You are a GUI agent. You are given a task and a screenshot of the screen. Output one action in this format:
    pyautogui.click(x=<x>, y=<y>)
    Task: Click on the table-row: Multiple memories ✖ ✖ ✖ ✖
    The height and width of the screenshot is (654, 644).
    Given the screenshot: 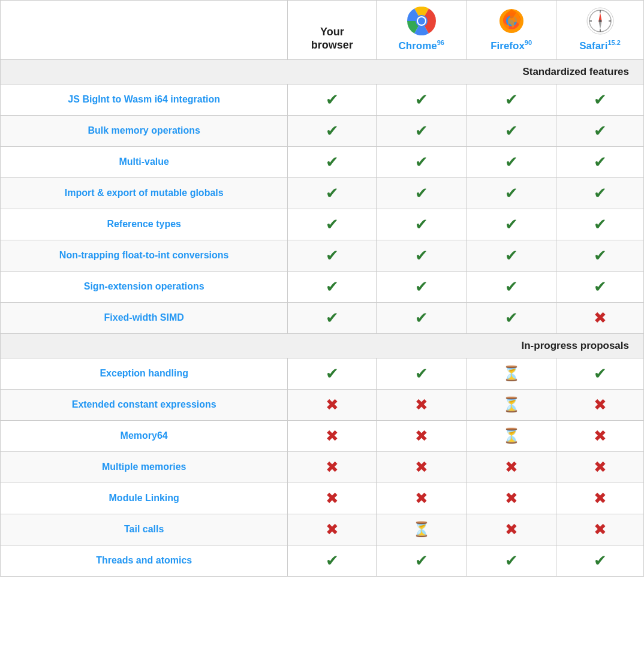 What is the action you would take?
    pyautogui.click(x=323, y=467)
    